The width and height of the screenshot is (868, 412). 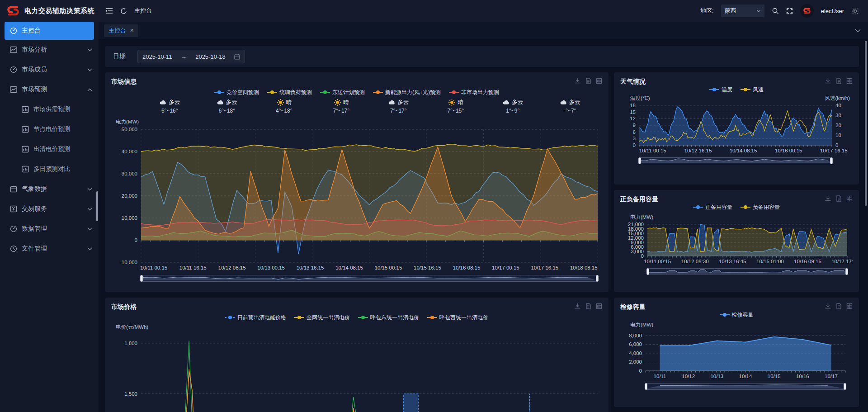 What do you see at coordinates (634, 145) in the screenshot?
I see `svg-text: 0` at bounding box center [634, 145].